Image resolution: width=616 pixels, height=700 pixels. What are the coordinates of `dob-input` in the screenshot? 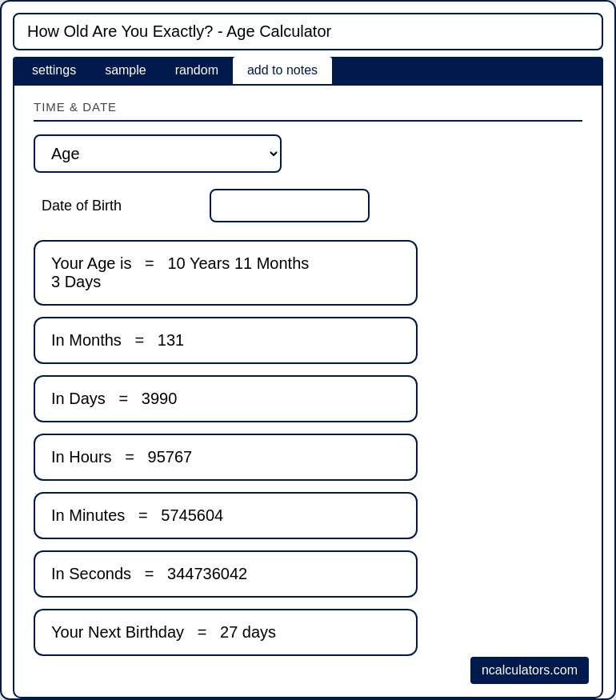 It's located at (290, 206).